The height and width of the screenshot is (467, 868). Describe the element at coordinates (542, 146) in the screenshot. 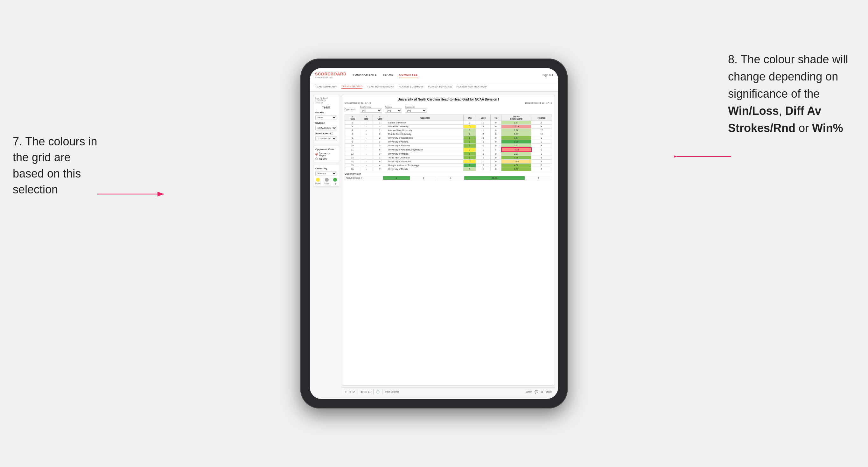

I see `cell-rounds: 8` at that location.